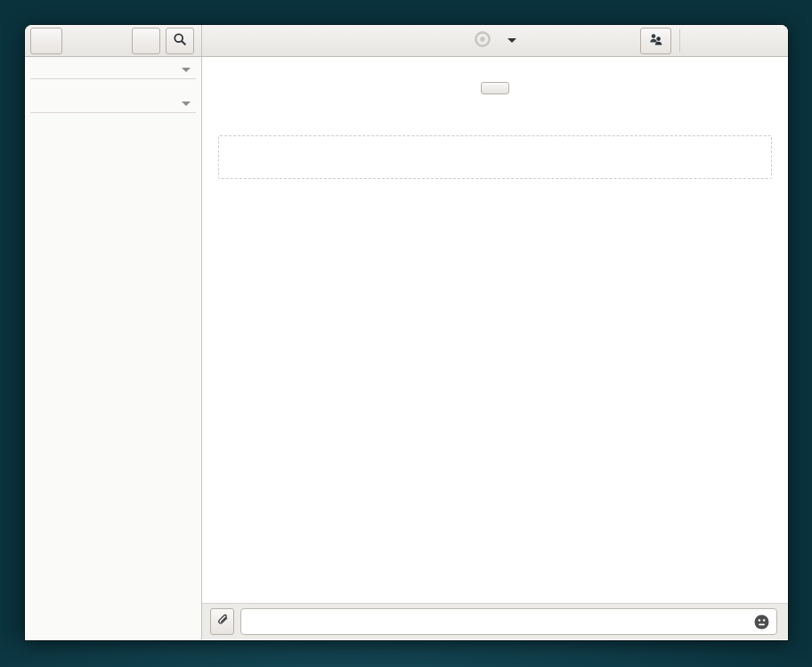 Image resolution: width=812 pixels, height=667 pixels. What do you see at coordinates (495, 41) in the screenshot?
I see `headerbar-main-section` at bounding box center [495, 41].